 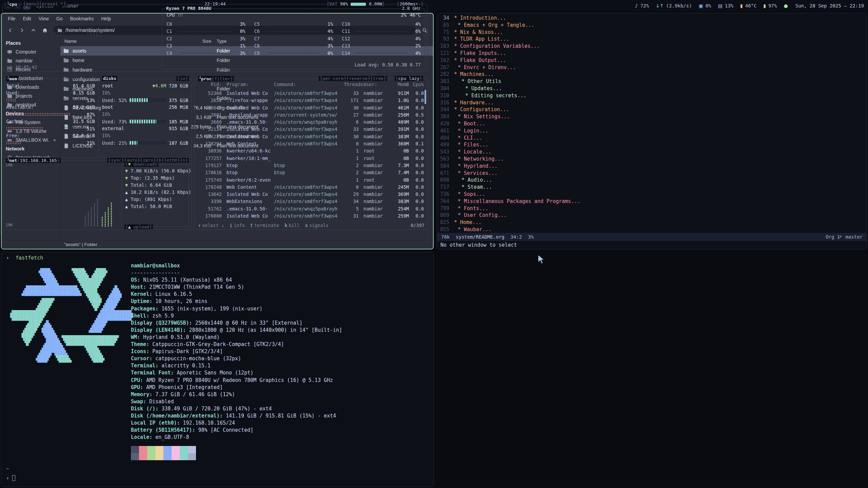 What do you see at coordinates (292, 225) in the screenshot?
I see `proc-action-kill: kkill` at bounding box center [292, 225].